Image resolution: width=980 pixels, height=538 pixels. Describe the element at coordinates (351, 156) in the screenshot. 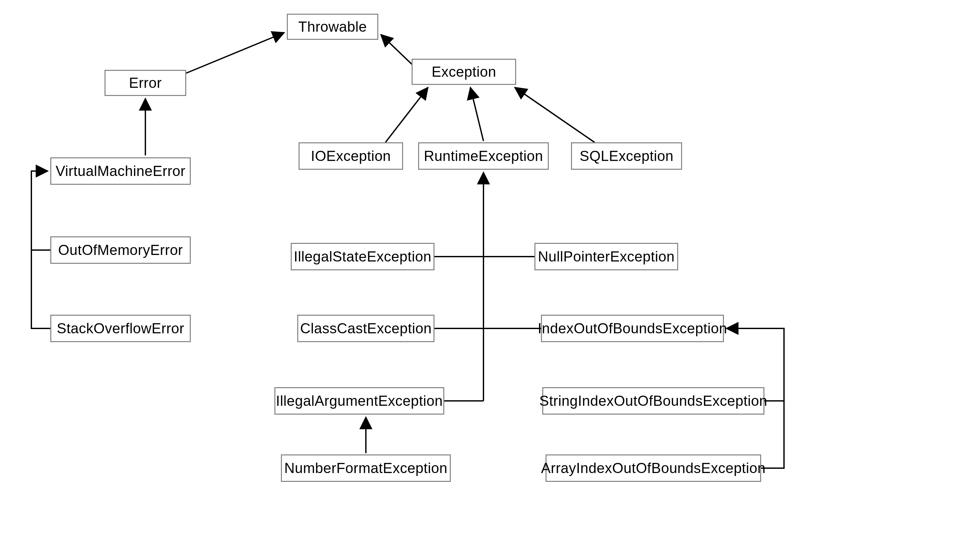

I see `node-io-exception: IOException` at that location.